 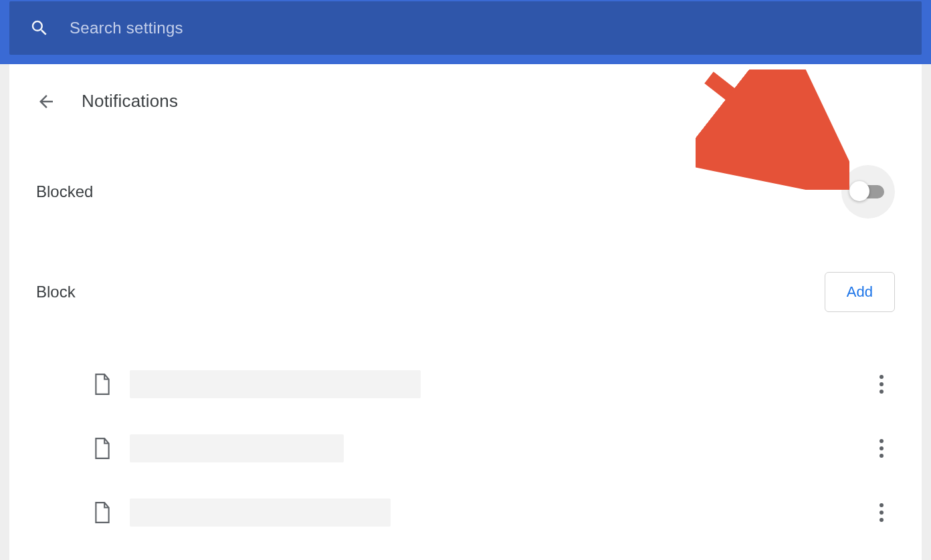 I want to click on page-header: Notifications, so click(x=466, y=102).